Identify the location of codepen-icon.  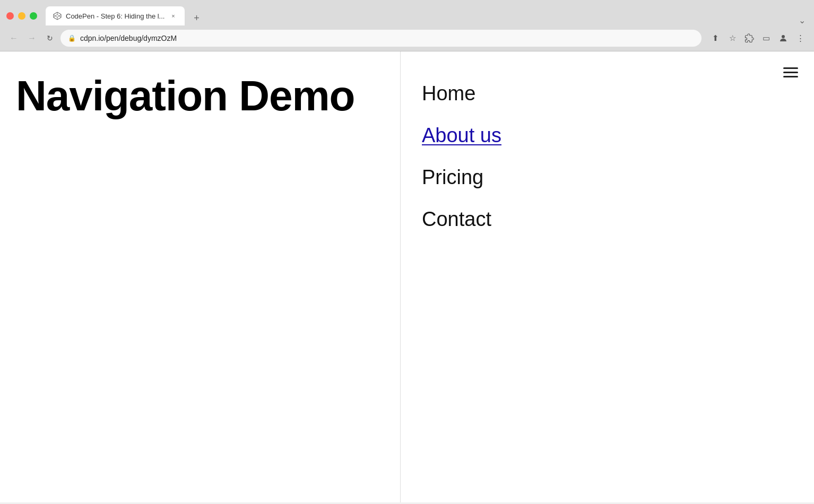
(57, 16).